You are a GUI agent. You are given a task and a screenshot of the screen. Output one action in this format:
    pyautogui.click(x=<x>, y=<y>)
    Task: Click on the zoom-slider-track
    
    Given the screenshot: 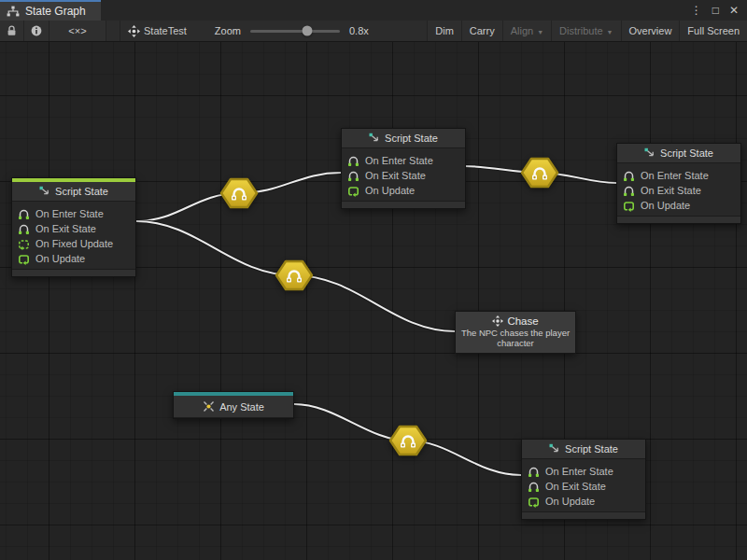 What is the action you would take?
    pyautogui.click(x=295, y=32)
    